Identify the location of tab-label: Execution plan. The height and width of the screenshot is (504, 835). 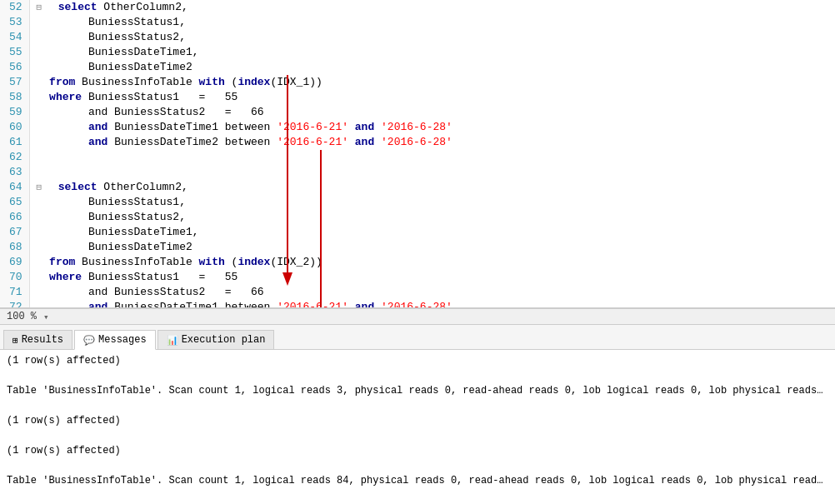
(223, 340).